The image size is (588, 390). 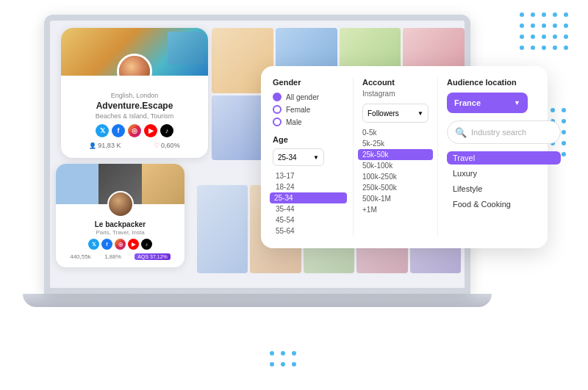 What do you see at coordinates (395, 154) in the screenshot?
I see `followers-25k-50k: 25k-50k` at bounding box center [395, 154].